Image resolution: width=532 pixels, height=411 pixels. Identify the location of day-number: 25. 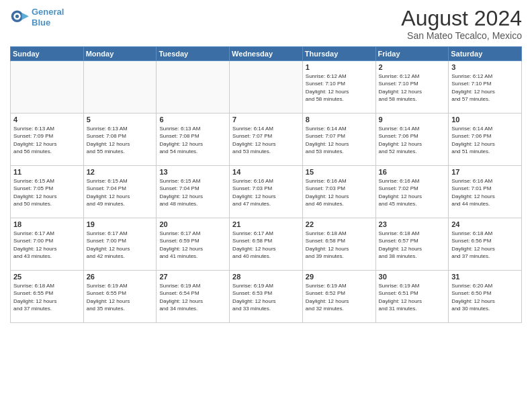
(47, 277).